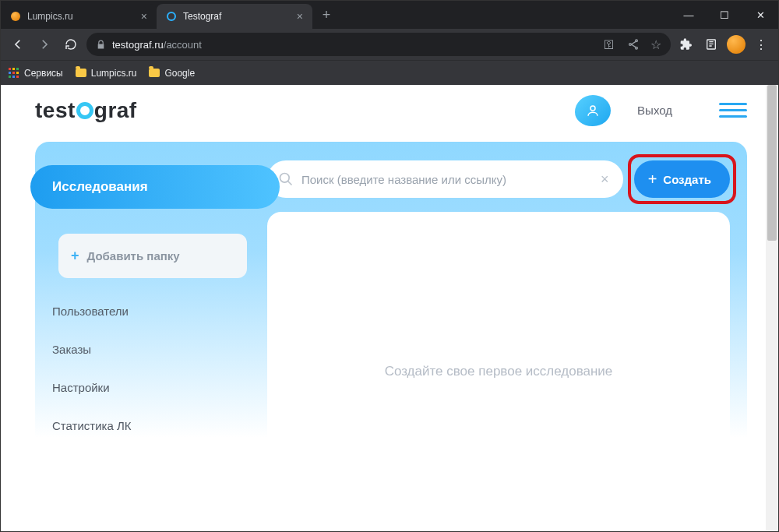 The height and width of the screenshot is (532, 779). What do you see at coordinates (148, 349) in the screenshot?
I see `sidebar-item-orders: Заказы` at bounding box center [148, 349].